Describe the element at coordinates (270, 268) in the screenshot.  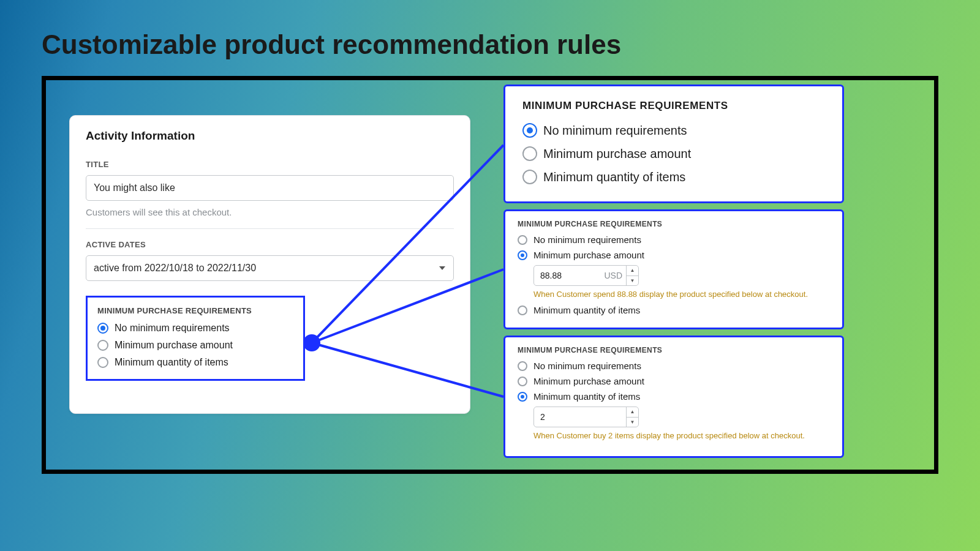
I see `active-dates-select: active from 2022/10/18 to 2022/11/30` at that location.